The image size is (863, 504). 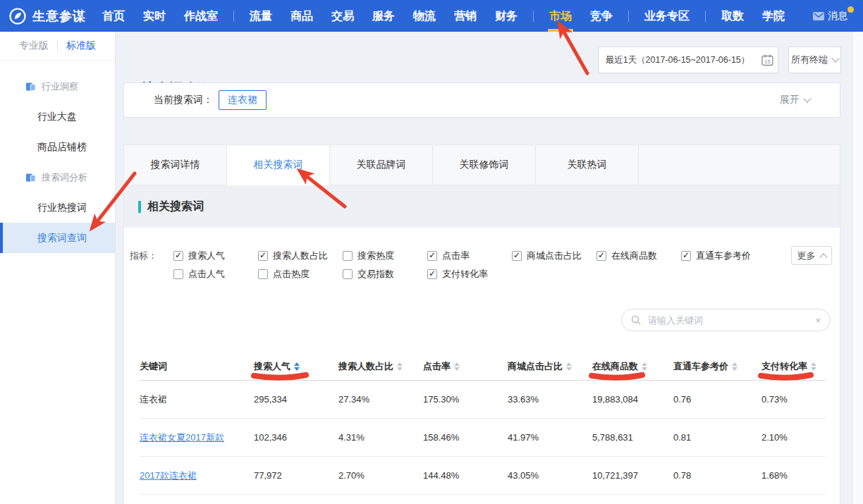 What do you see at coordinates (300, 274) in the screenshot?
I see `metric-click-heat: 点击热度` at bounding box center [300, 274].